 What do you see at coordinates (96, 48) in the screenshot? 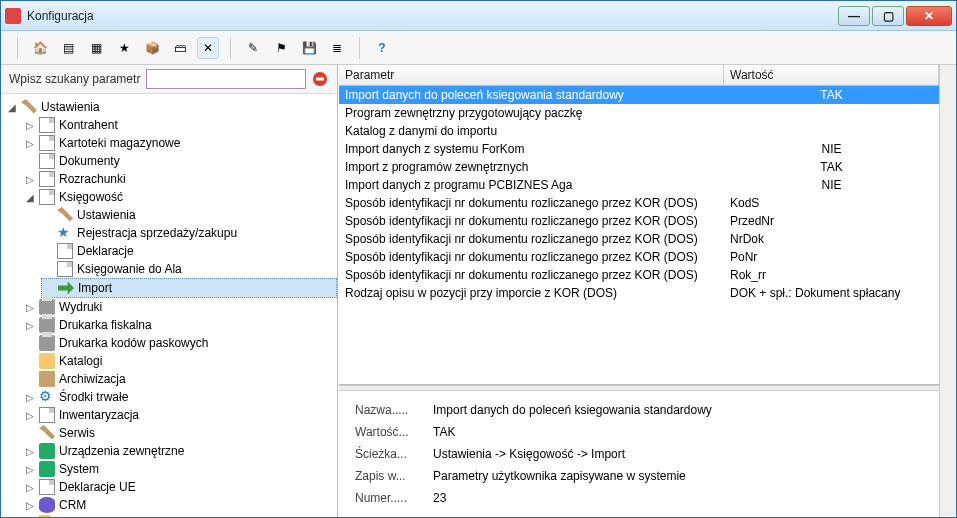
I see `list2-icon: ▦` at bounding box center [96, 48].